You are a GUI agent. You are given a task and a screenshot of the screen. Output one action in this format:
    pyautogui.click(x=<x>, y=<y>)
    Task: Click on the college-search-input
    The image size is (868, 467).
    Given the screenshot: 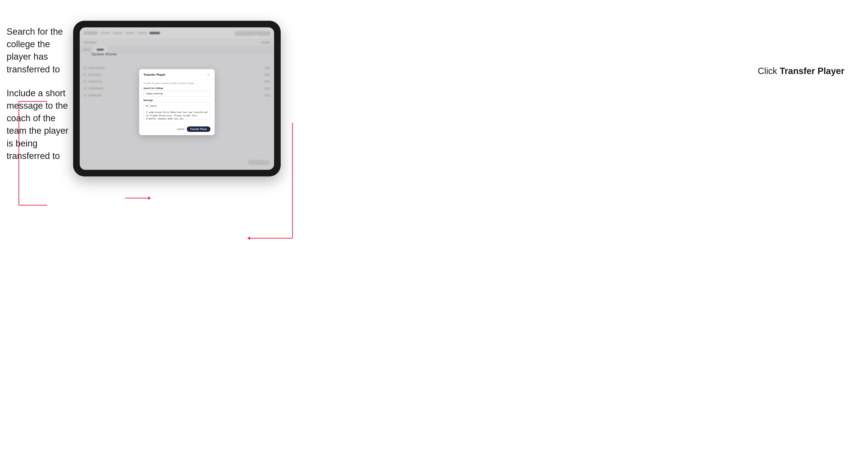 What is the action you would take?
    pyautogui.click(x=177, y=94)
    